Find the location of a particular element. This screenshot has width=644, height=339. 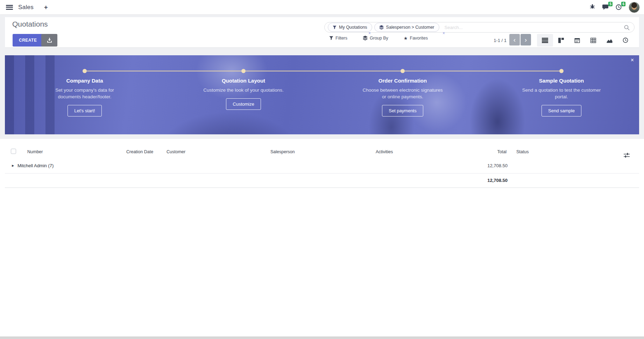

step-title: Quotation Layout is located at coordinates (243, 80).